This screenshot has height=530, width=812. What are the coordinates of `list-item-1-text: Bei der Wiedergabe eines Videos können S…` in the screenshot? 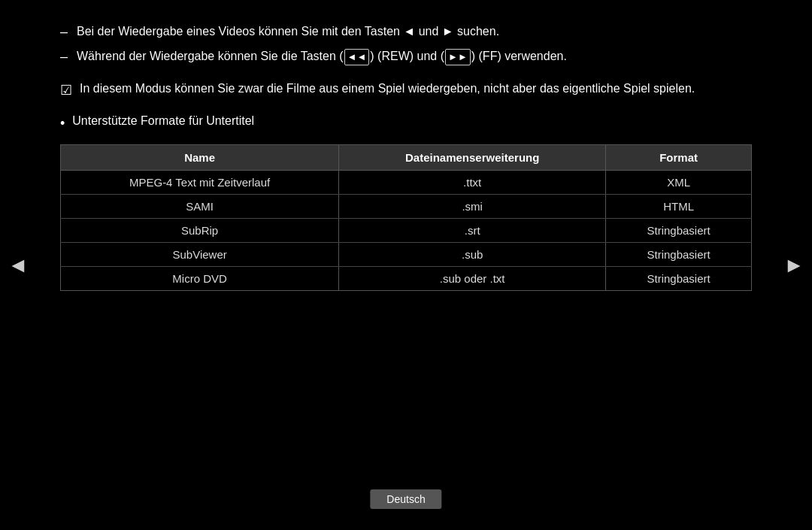 It's located at (288, 32).